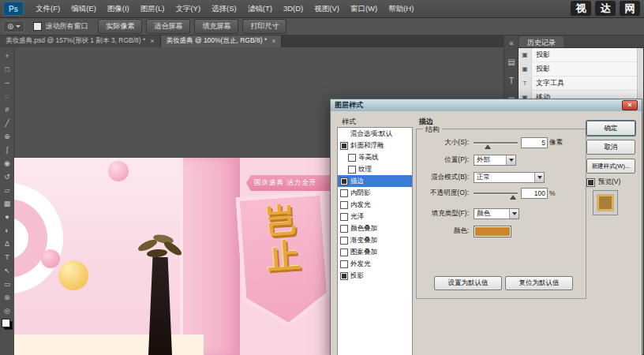  Describe the element at coordinates (7, 136) in the screenshot. I see `tool-healing-brush: ⊕` at that location.